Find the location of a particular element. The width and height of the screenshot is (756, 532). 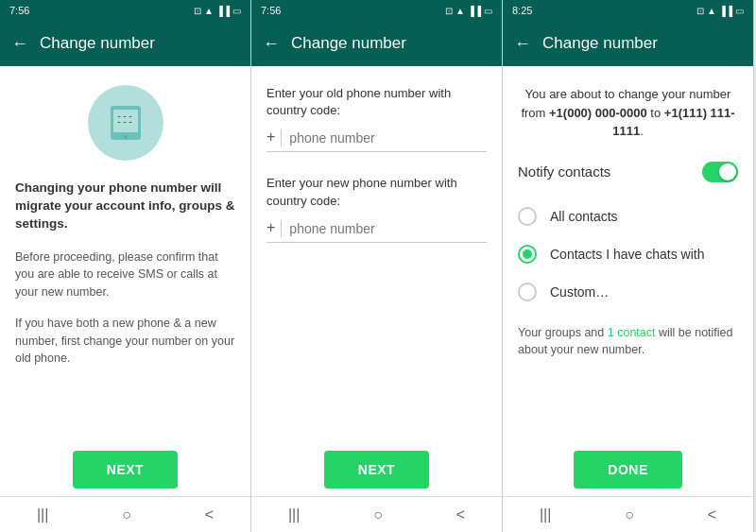

radio-custom: Custom… is located at coordinates (627, 292).